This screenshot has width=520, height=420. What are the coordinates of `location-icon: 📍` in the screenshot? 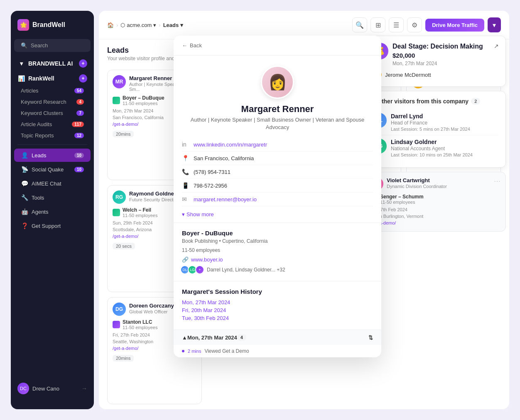 It's located at (186, 158).